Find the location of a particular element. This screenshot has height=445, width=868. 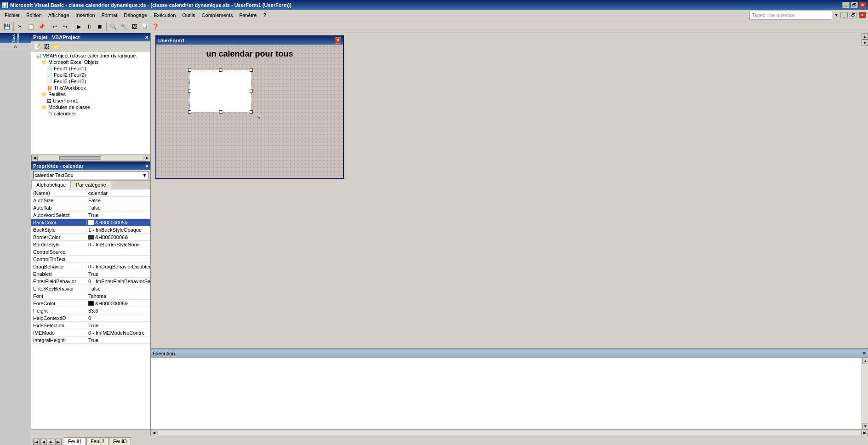

minimize-button: _ is located at coordinates (846, 5).